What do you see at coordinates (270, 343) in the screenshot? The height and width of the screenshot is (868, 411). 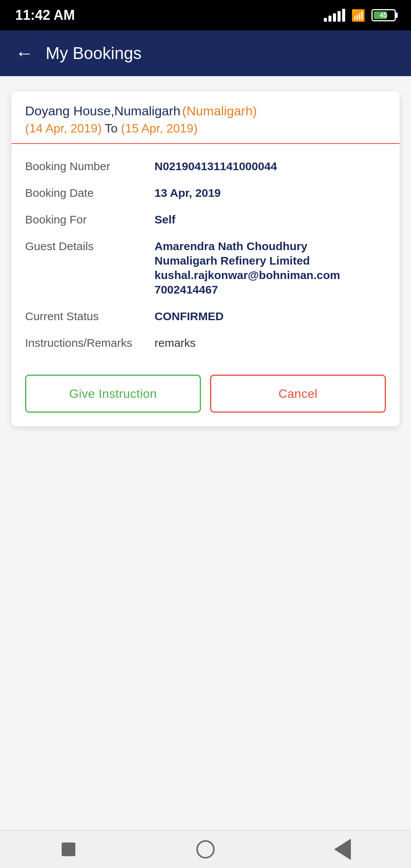 I see `instructions-value: remarks` at bounding box center [270, 343].